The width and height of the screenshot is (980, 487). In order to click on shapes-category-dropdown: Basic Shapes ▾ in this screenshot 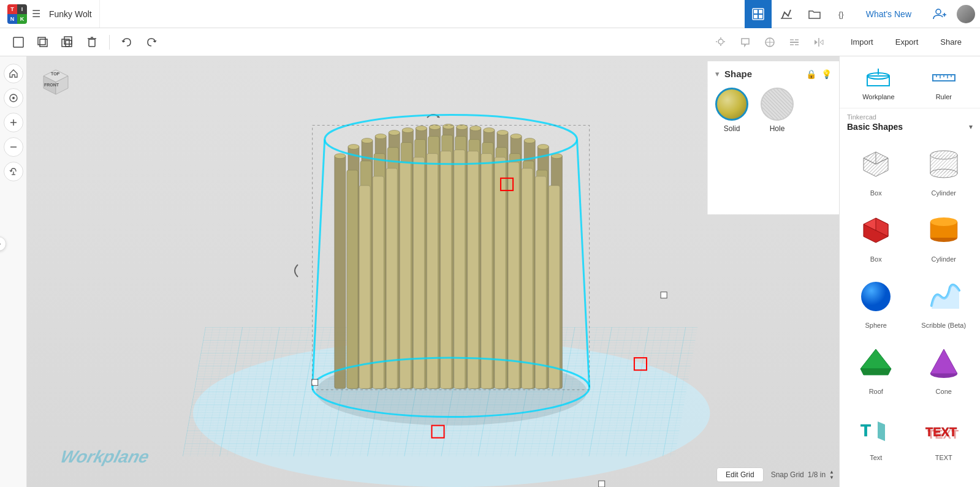, I will do `click(910, 127)`.